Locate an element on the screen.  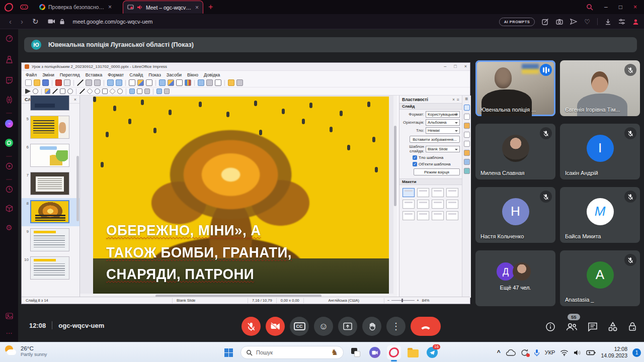
participant-tile: A Anastasia _ is located at coordinates (600, 279).